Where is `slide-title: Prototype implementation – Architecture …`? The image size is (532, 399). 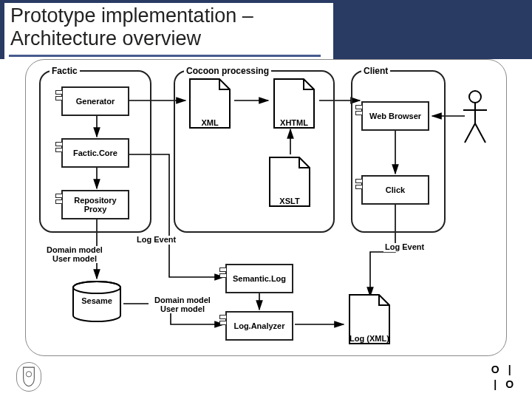
slide-title: Prototype implementation – Architecture … is located at coordinates (168, 27).